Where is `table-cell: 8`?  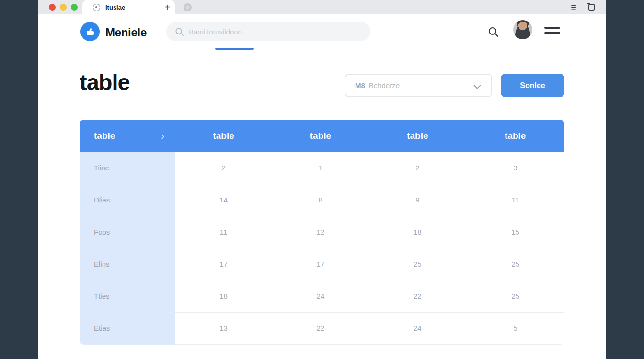
table-cell: 8 is located at coordinates (321, 200).